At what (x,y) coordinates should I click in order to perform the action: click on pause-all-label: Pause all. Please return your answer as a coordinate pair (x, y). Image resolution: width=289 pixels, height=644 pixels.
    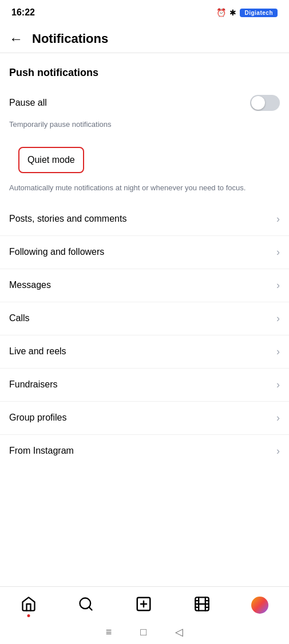
    Looking at the image, I should click on (28, 103).